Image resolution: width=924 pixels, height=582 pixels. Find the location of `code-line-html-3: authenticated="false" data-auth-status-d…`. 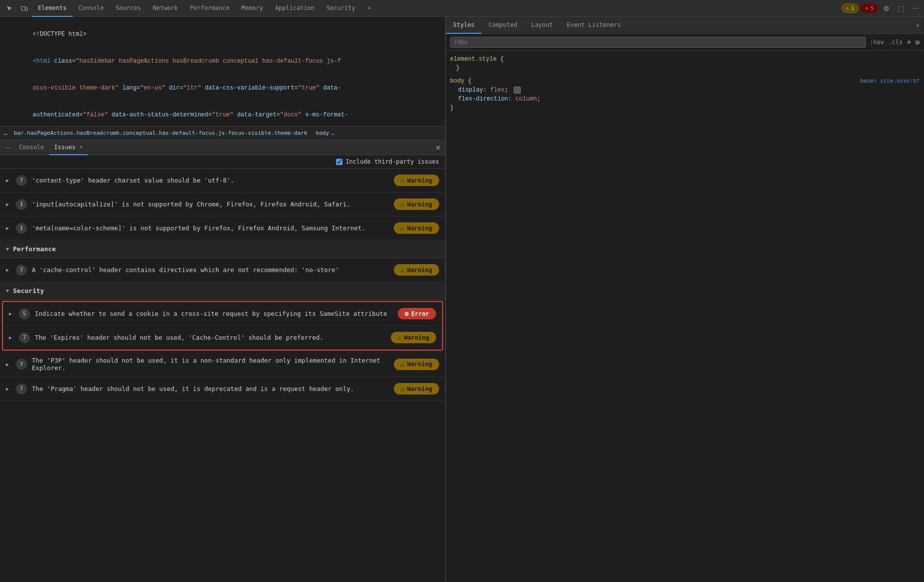

code-line-html-3: authenticated="false" data-auth-status-d… is located at coordinates (223, 114).